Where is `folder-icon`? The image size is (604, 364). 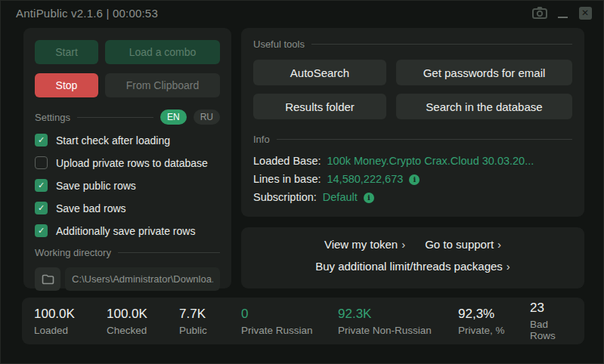
folder-icon is located at coordinates (48, 279).